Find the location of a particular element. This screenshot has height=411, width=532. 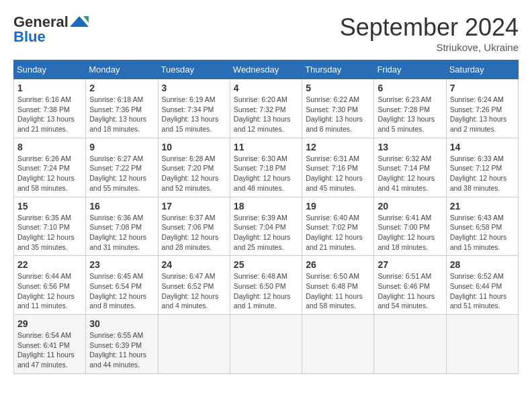

month-title: September 2024 is located at coordinates (429, 28).